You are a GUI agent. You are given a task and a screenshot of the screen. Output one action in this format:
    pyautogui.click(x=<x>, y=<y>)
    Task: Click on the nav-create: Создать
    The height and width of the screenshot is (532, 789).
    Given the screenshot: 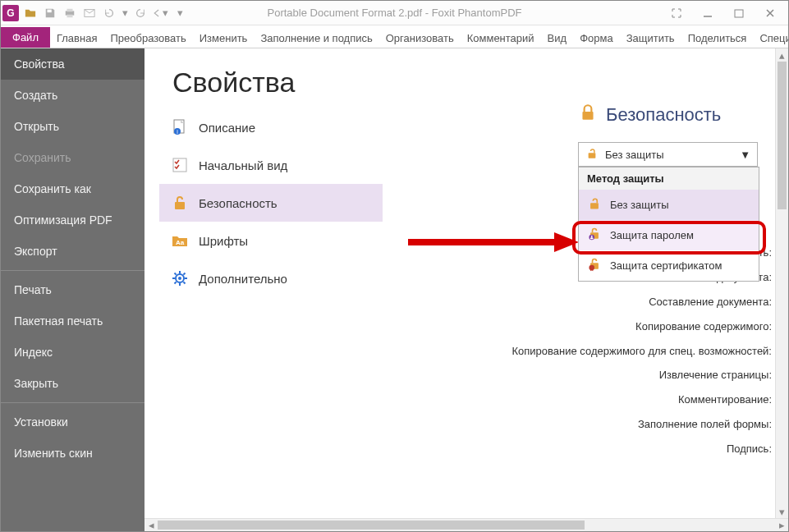 What is the action you would take?
    pyautogui.click(x=72, y=95)
    